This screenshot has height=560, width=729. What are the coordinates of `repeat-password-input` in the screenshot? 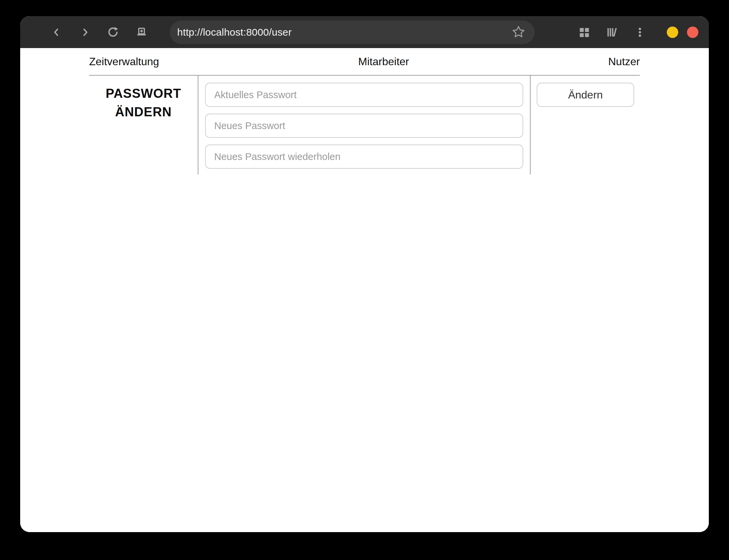 It's located at (364, 157).